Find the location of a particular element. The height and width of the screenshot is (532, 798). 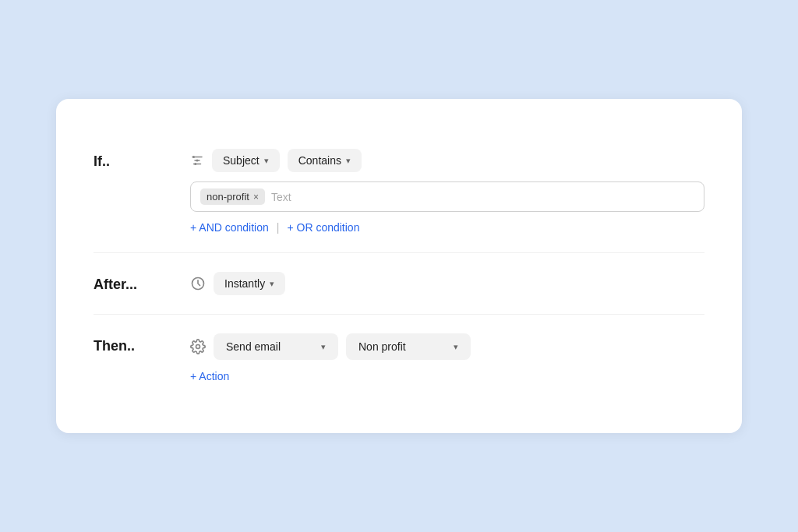

tag-non-profit: non-profit × is located at coordinates (232, 196).